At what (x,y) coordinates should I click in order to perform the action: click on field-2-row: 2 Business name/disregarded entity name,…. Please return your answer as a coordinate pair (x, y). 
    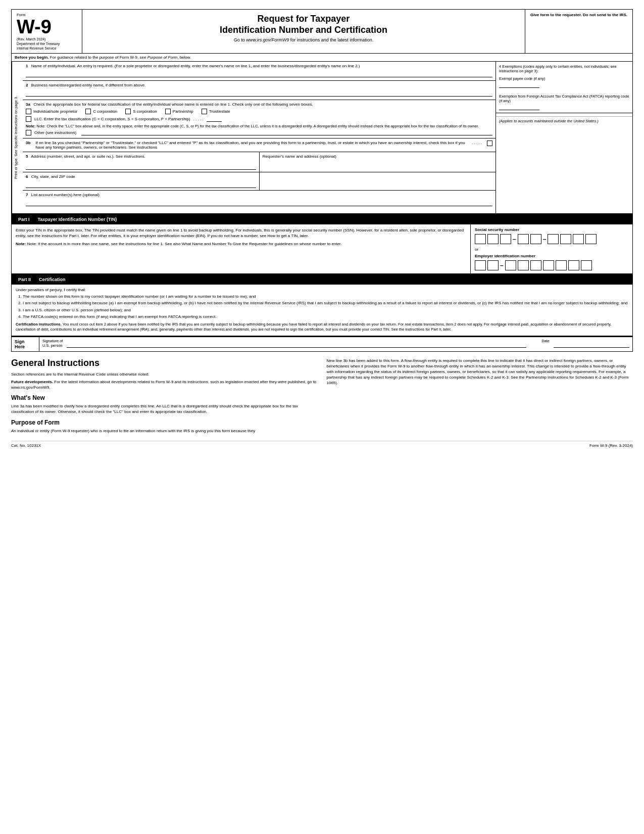
    Looking at the image, I should click on (259, 90).